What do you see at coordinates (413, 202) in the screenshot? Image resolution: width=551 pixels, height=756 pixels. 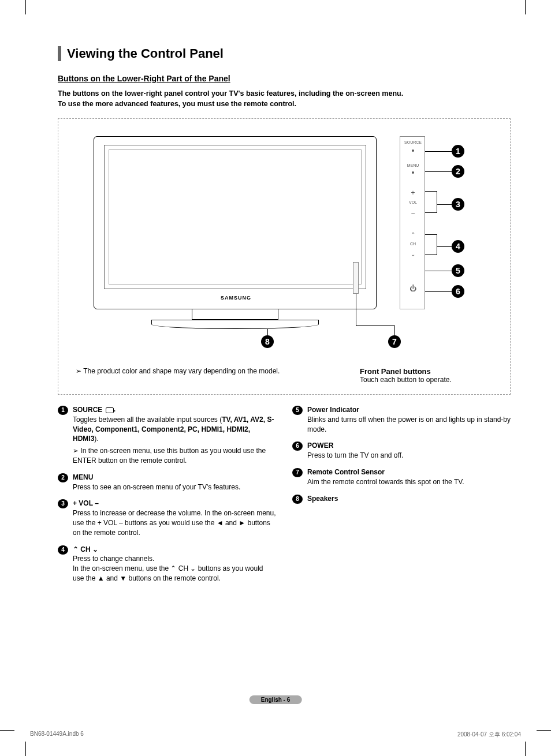 I see `panel-label-vol: VOL` at bounding box center [413, 202].